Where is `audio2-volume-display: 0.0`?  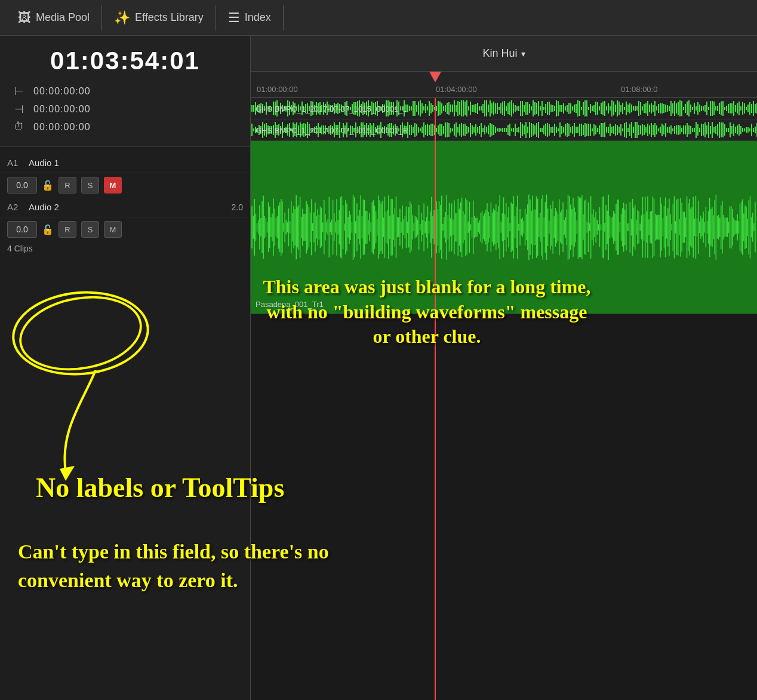
audio2-volume-display: 0.0 is located at coordinates (22, 229).